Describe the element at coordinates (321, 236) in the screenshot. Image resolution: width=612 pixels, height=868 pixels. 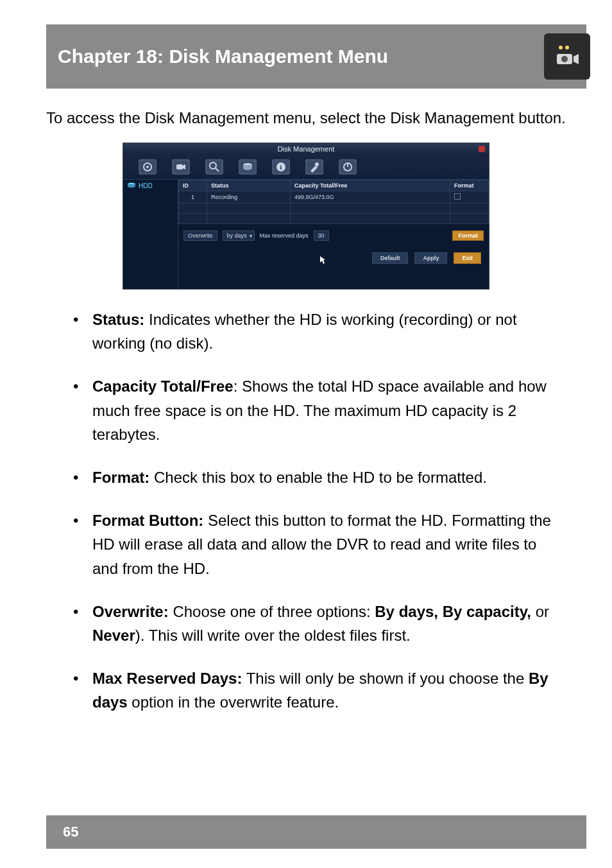
I see `max-reserved-value: 30` at that location.